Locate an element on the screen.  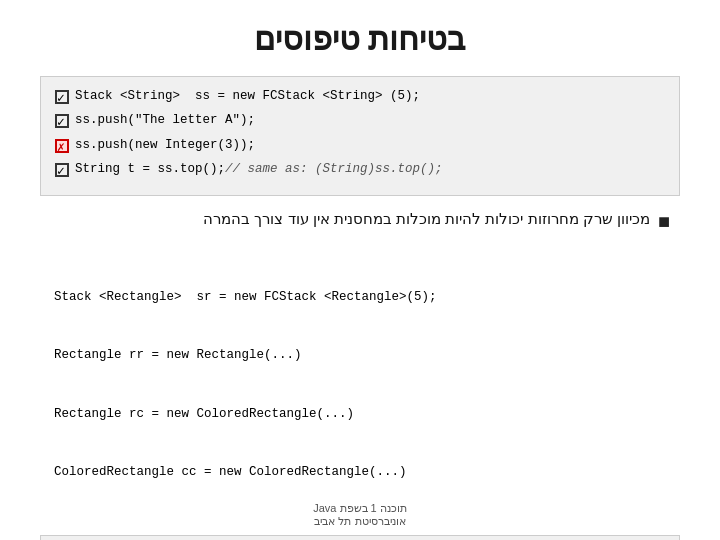
code-line-2: ss.push("The letter A"); is located at coordinates (360, 123).